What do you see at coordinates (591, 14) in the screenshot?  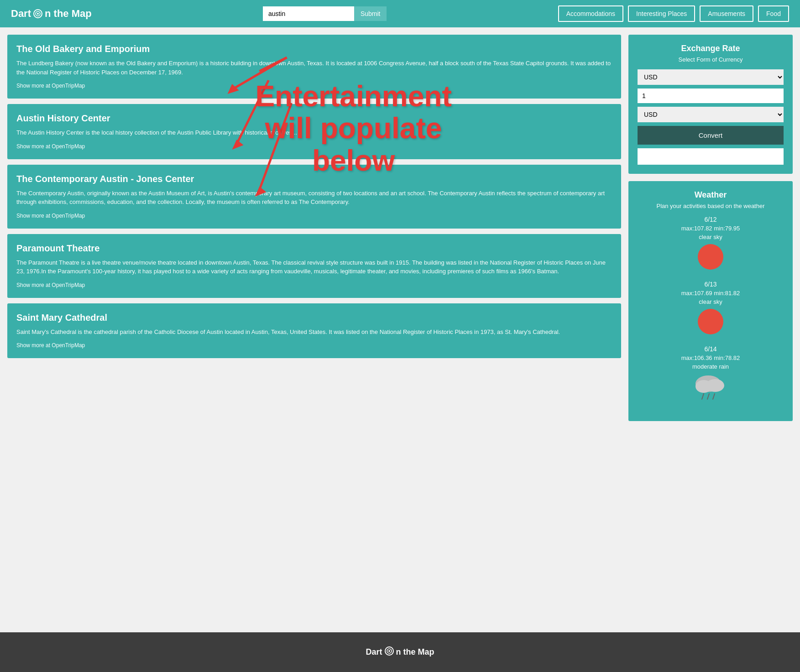 I see `nav-accommodations: Accommodations` at bounding box center [591, 14].